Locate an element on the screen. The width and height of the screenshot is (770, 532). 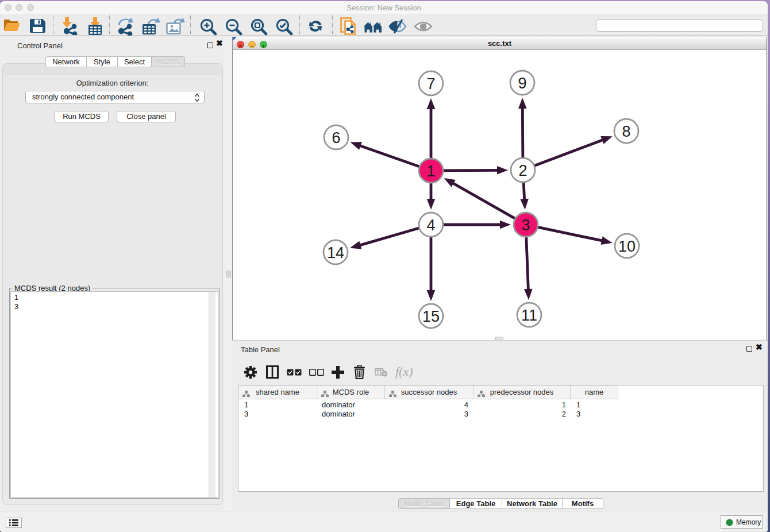
svg-text: 6 is located at coordinates (336, 138).